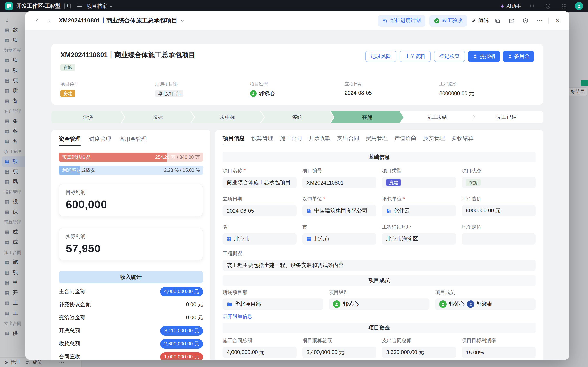 This screenshot has width=588, height=367. What do you see at coordinates (260, 178) in the screenshot?
I see `field-project-name: 项目名称 商业综合体施工总承包项目` at bounding box center [260, 178].